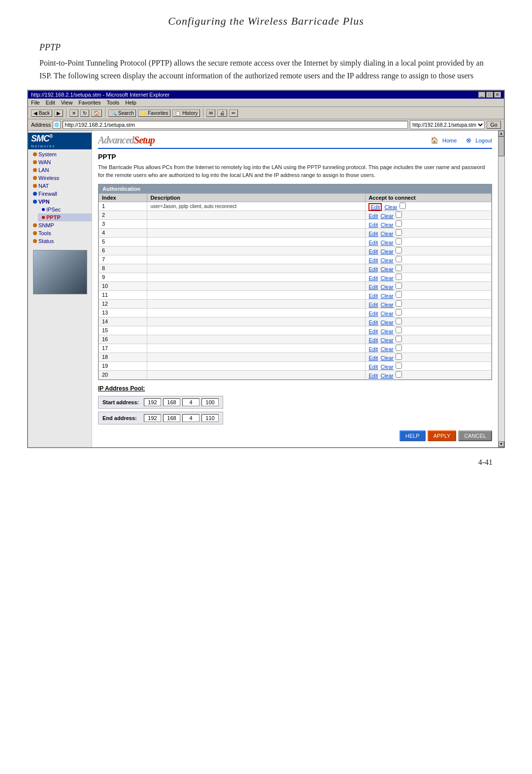 The width and height of the screenshot is (532, 774). Describe the element at coordinates (154, 113) in the screenshot. I see `favorites-button: ⭐ Favorites` at that location.